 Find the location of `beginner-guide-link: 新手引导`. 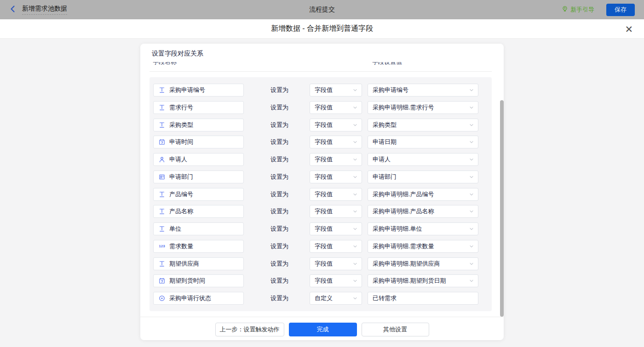

beginner-guide-link: 新手引导 is located at coordinates (578, 10).